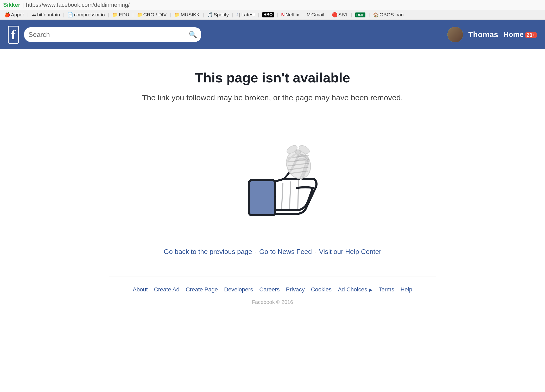 The image size is (545, 392). Describe the element at coordinates (218, 15) in the screenshot. I see `bookmark-spotify: 🎵 Spotify` at that location.